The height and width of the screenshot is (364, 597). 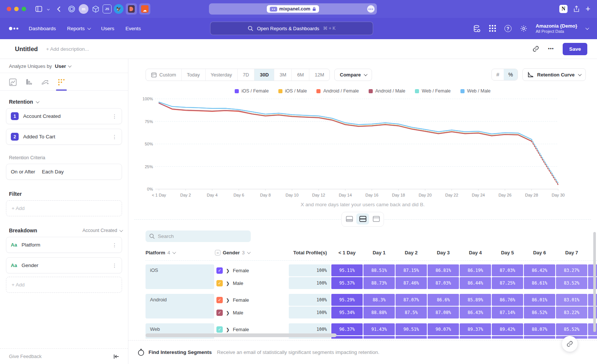 I want to click on retention-value-cell: 95.11%, so click(x=347, y=270).